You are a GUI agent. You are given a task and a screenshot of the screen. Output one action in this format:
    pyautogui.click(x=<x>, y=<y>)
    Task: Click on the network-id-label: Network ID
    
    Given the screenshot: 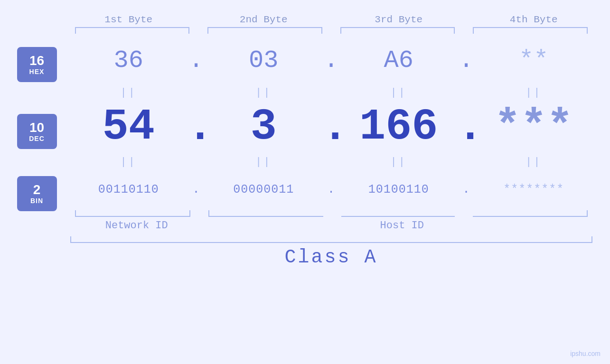 What is the action you would take?
    pyautogui.click(x=137, y=226)
    